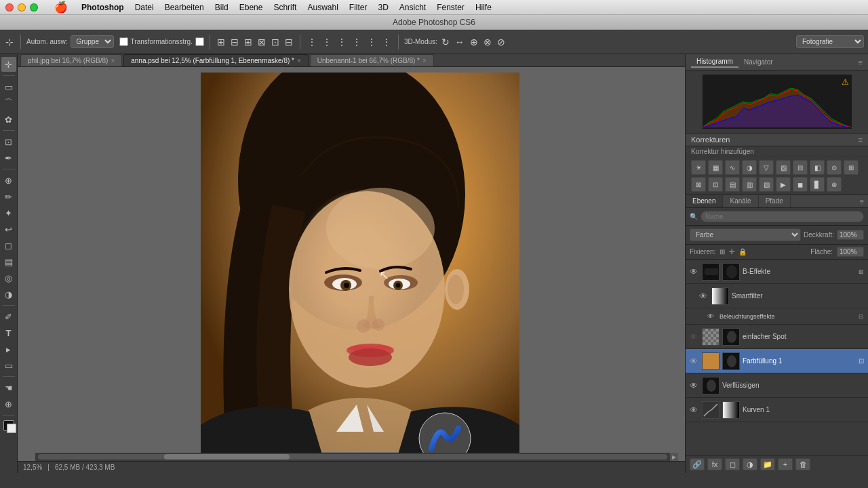 The image size is (868, 488). I want to click on layer-delete-button: 🗑, so click(803, 464).